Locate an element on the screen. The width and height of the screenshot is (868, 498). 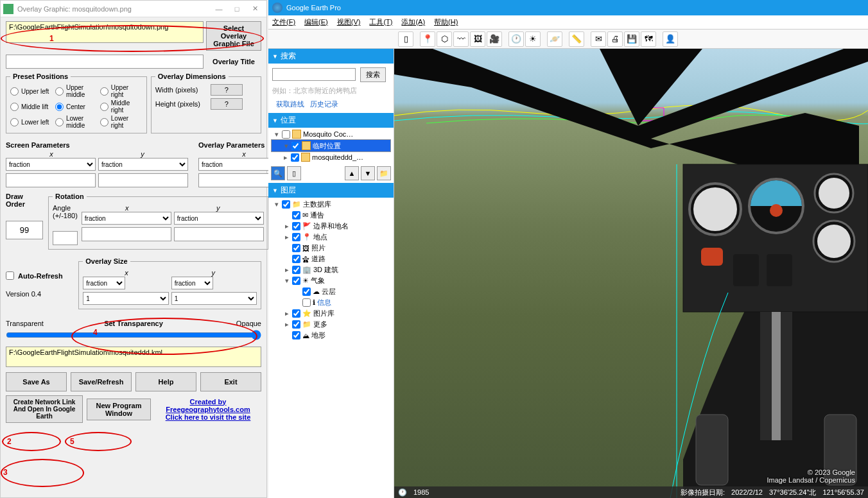
layer-item: ℹ信息 is located at coordinates (331, 303).